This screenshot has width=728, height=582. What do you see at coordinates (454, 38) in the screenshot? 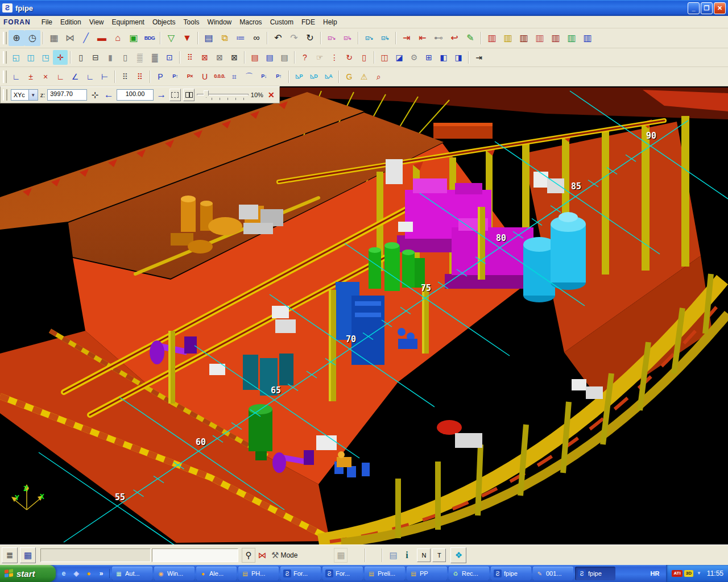
I see `return-pages-icon: ↩` at bounding box center [454, 38].